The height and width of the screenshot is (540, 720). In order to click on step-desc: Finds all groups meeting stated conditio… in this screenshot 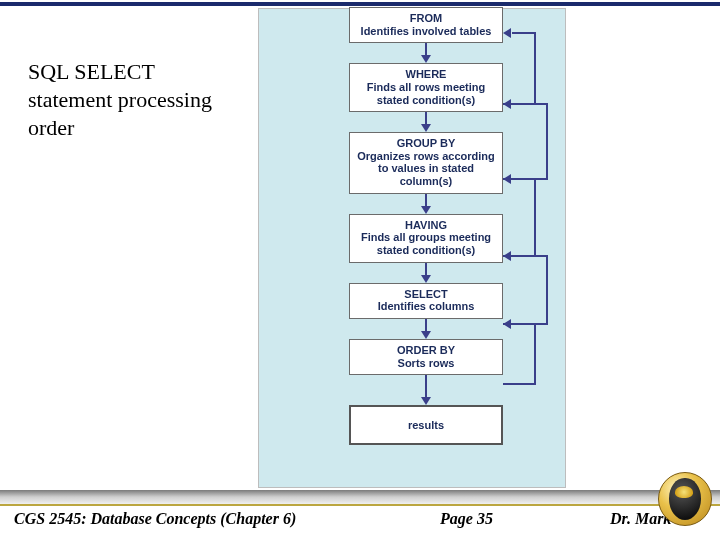, I will do `click(426, 244)`.